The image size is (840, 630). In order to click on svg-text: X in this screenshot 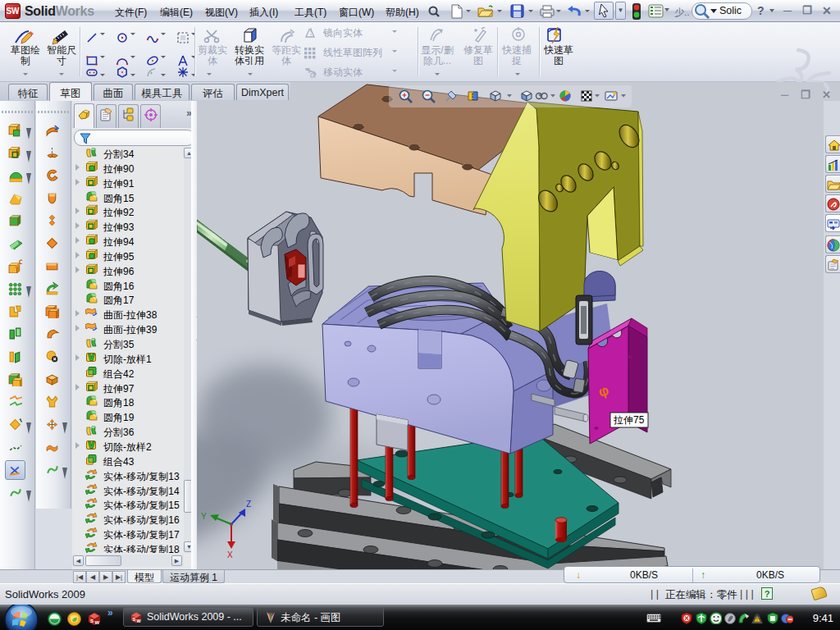, I will do `click(230, 555)`.